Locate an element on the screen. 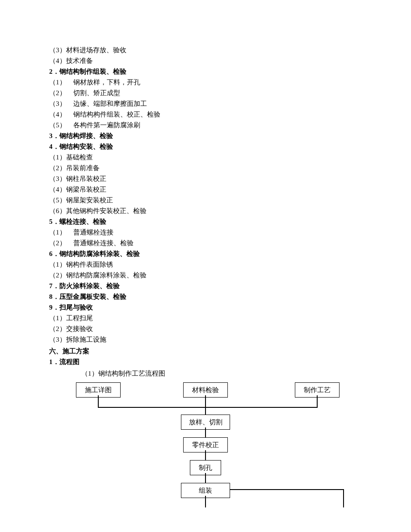 The image size is (411, 532). heading-9: 9．扫尾与验收 is located at coordinates (206, 307).